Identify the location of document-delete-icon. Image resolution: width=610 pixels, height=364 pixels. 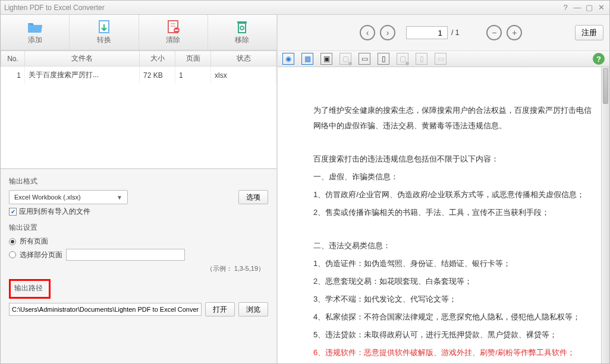
(173, 27).